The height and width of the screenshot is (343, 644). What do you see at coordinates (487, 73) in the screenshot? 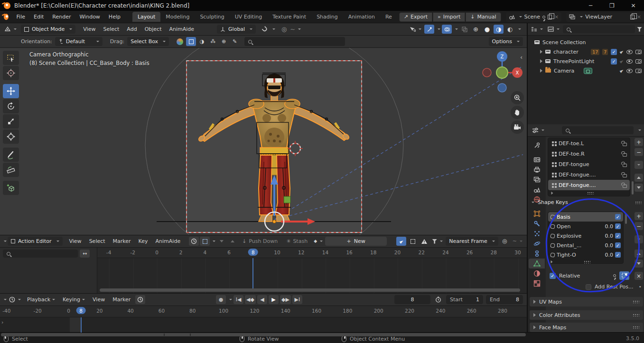
I see `axis-x-neg-ball` at bounding box center [487, 73].